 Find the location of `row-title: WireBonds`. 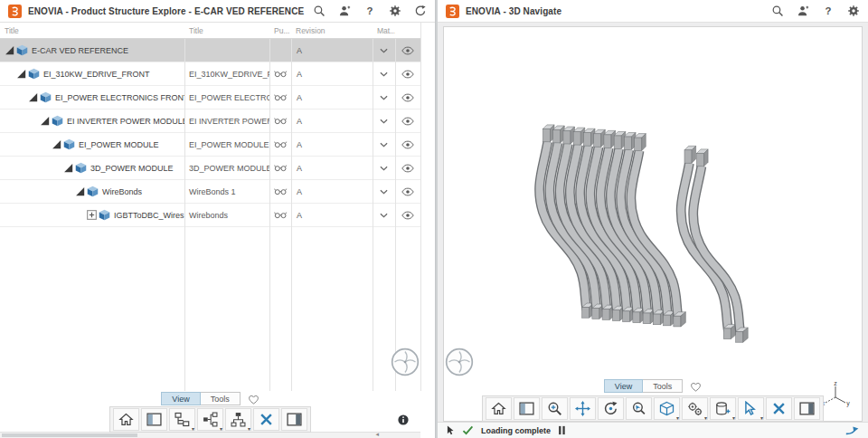

row-title: WireBonds is located at coordinates (122, 192).